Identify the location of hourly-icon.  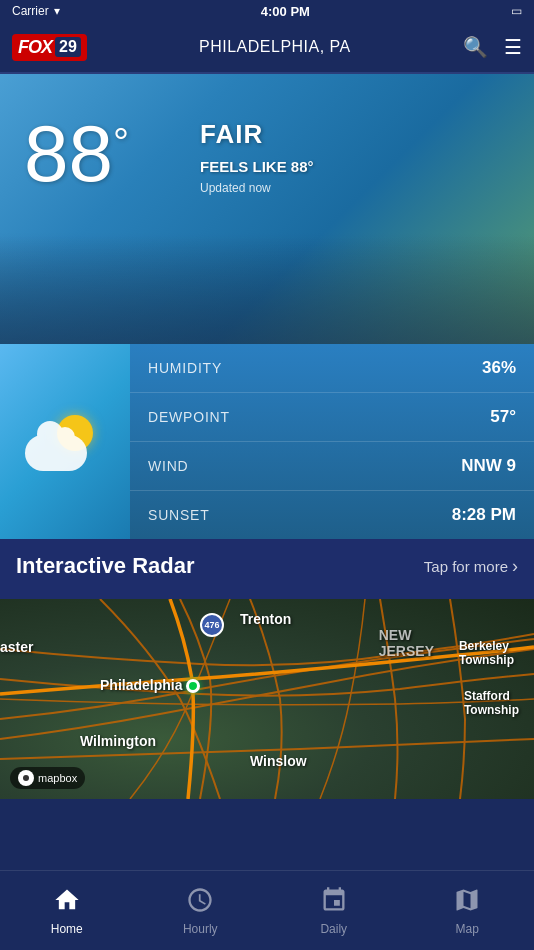
(200, 902).